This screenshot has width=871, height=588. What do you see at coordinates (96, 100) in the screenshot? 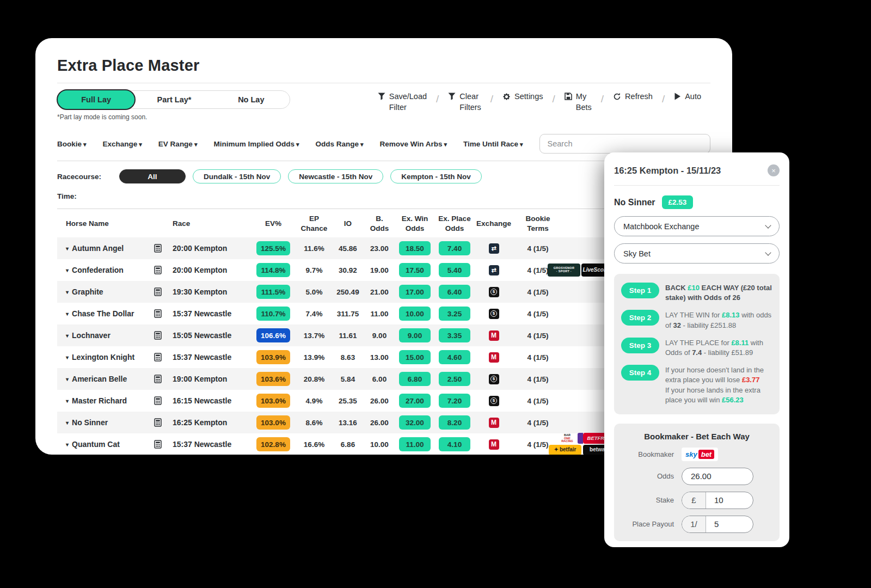
I see `mode-full-lay: Full Lay` at bounding box center [96, 100].